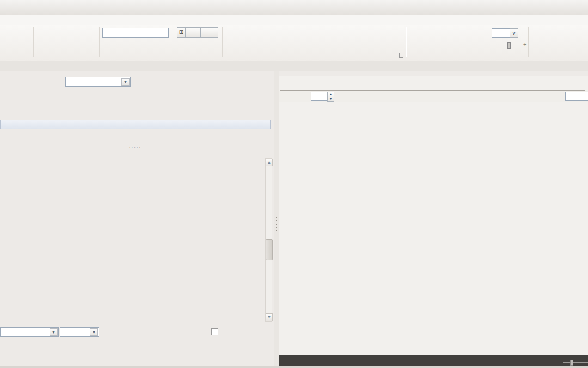 The height and width of the screenshot is (368, 588). Describe the element at coordinates (135, 124) in the screenshot. I see `expiry-group-bar` at that location.